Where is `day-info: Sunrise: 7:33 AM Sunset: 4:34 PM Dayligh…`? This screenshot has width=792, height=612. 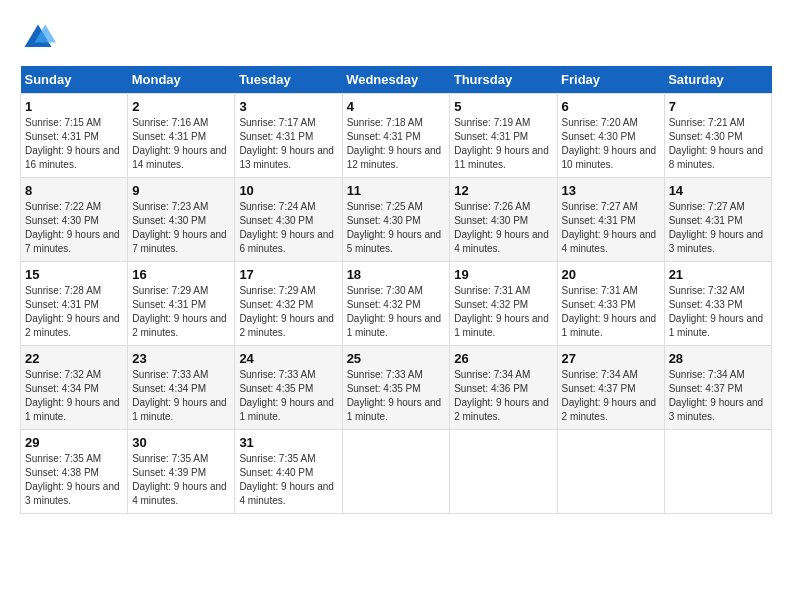
day-info: Sunrise: 7:33 AM Sunset: 4:34 PM Dayligh… is located at coordinates (181, 396).